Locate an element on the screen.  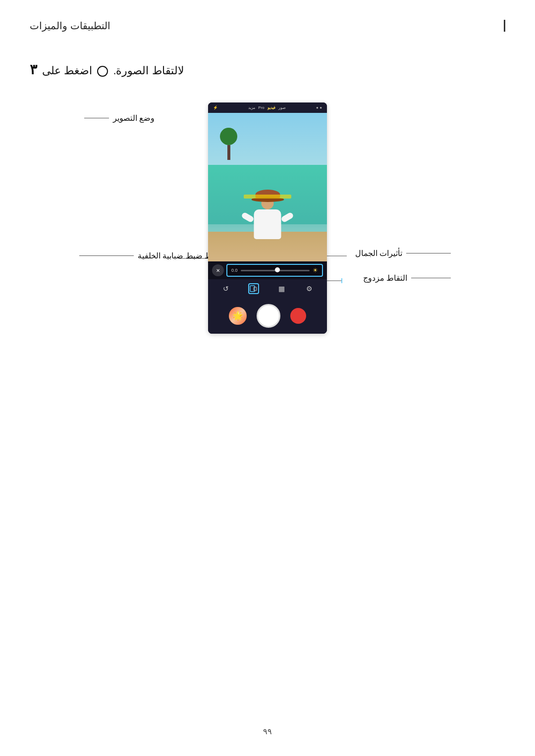
label-dual-capture-text: التقاط مزدوج is located at coordinates (385, 278).